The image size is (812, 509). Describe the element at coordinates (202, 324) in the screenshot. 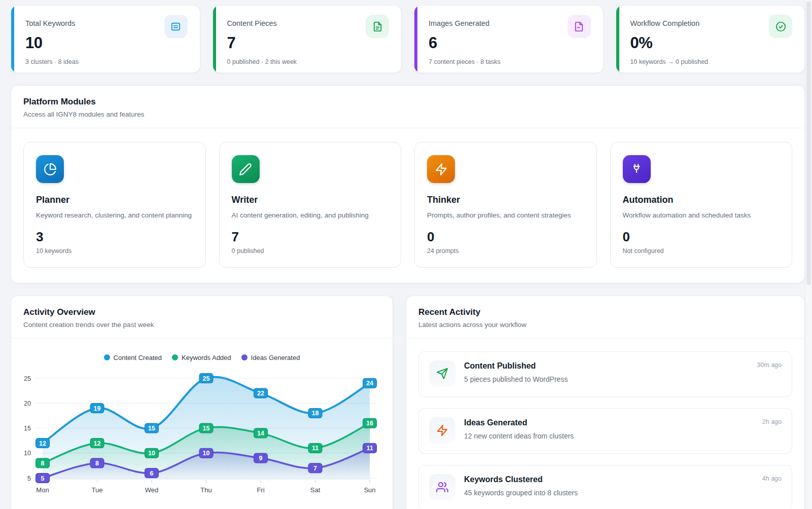

I see `activity-overview-subtitle: Content creation trends over the past we…` at that location.